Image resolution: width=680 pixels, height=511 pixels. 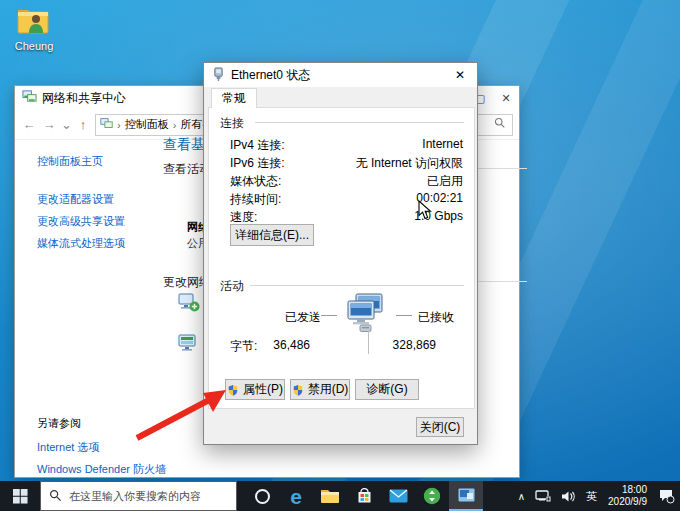 What do you see at coordinates (543, 496) in the screenshot?
I see `network-tray-button` at bounding box center [543, 496].